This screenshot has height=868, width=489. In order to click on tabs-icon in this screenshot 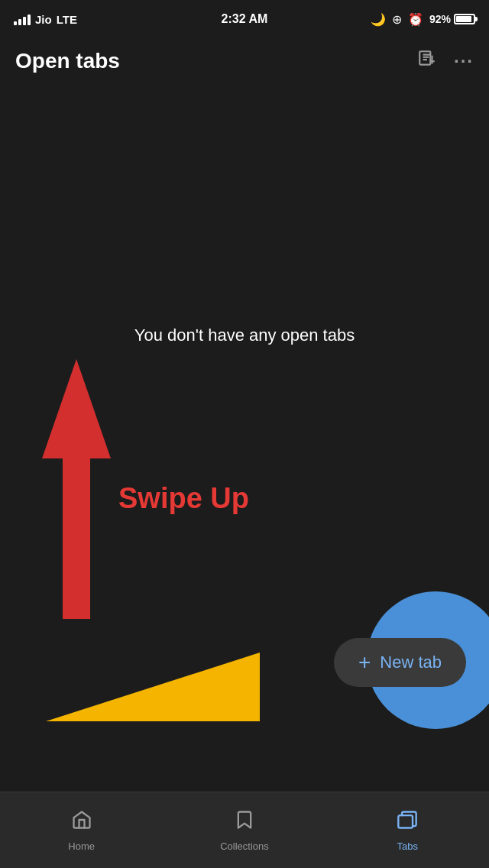, I will do `click(407, 822)`.